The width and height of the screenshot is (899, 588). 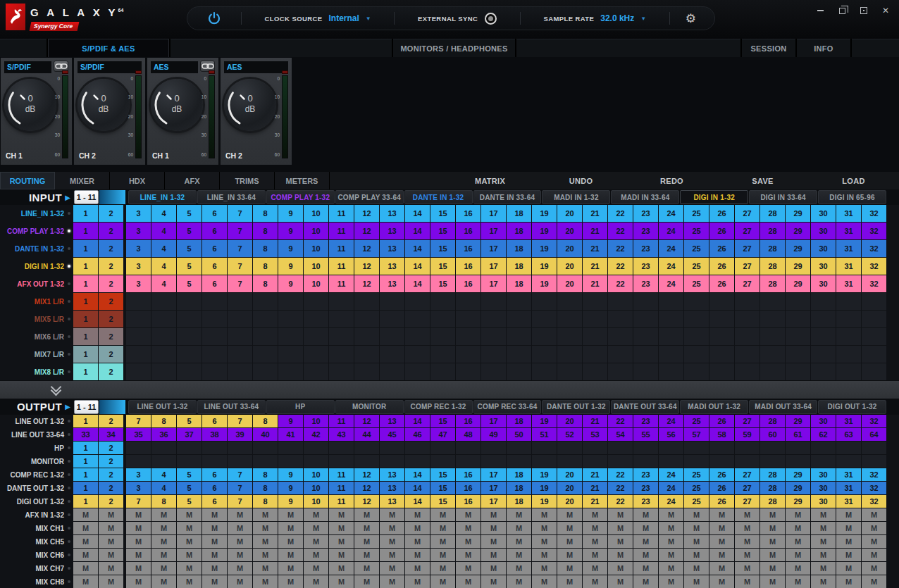 What do you see at coordinates (82, 180) in the screenshot?
I see `panel-tab-mixer: MIXER` at bounding box center [82, 180].